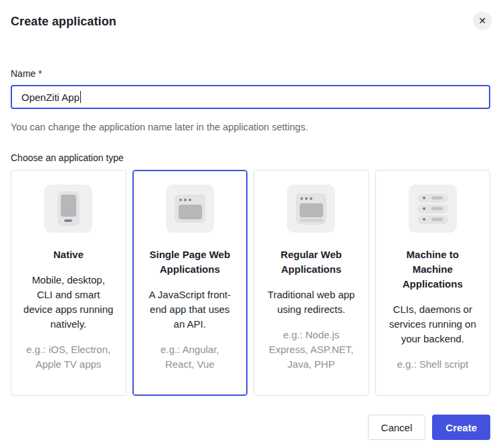  I want to click on card-machine-to-machine: Machine to Machine Applications CLIs, da…, so click(433, 283).